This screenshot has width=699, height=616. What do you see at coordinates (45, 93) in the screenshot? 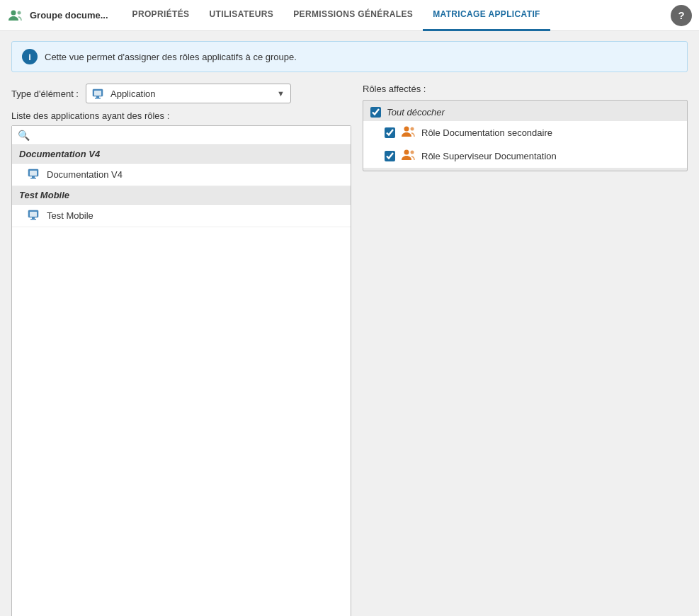
I see `type-label: Type d'élément :` at bounding box center [45, 93].